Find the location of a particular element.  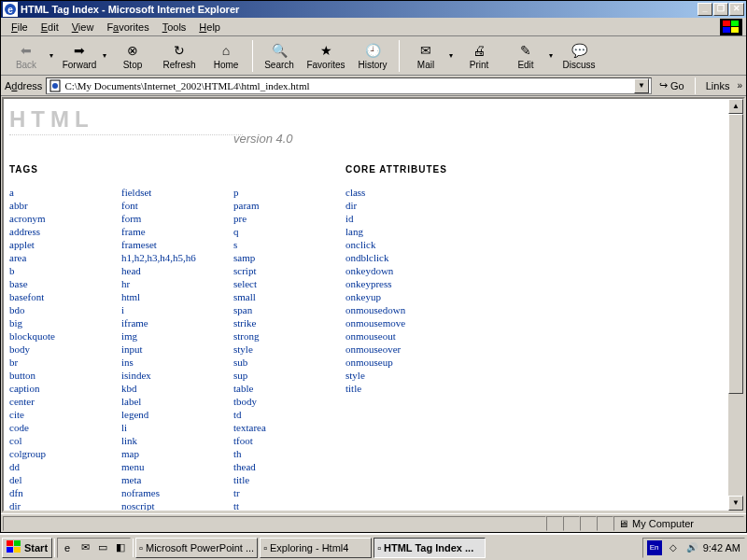

tray-lang-icon: En is located at coordinates (655, 548).